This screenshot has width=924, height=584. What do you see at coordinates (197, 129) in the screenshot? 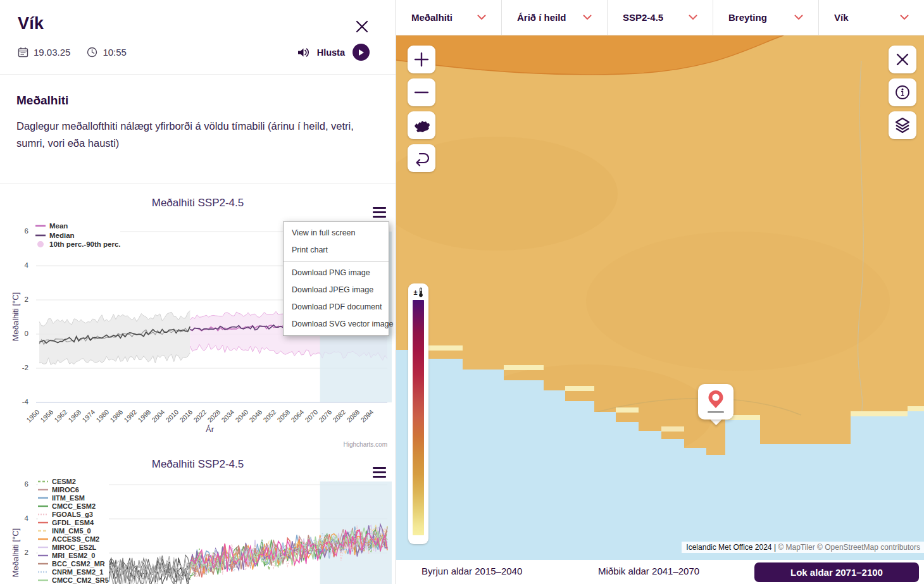
I see `variable-description: Meðalhiti Daglegur meðallofthiti nálægt …` at bounding box center [197, 129].